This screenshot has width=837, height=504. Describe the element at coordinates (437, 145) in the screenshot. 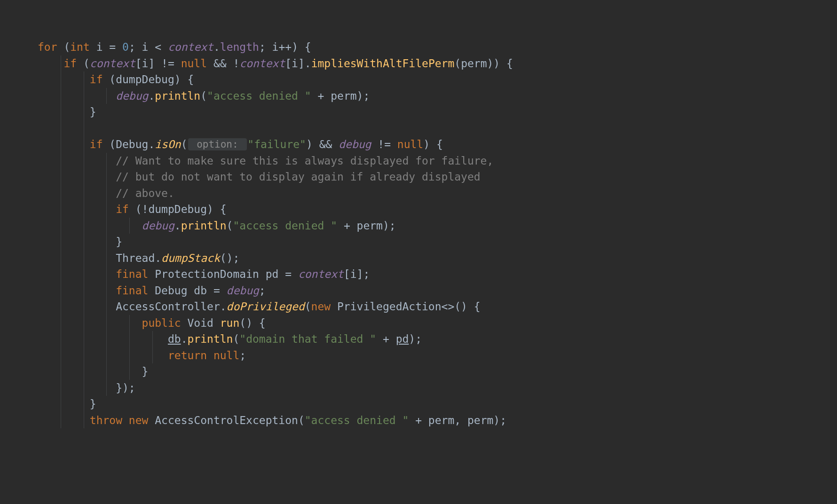

I see `code-line: if (Debug.isOn( option: "failure") && de…` at that location.